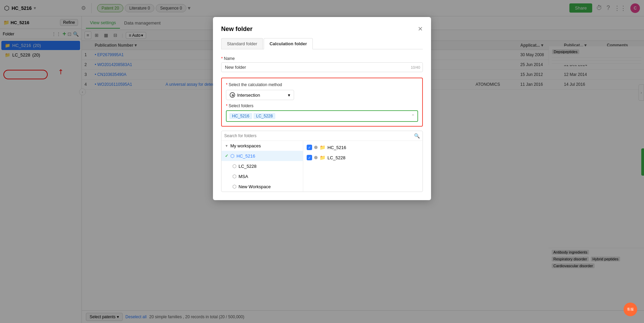 This screenshot has width=644, height=323. Describe the element at coordinates (322, 106) in the screenshot. I see `select-folders-label: * Select folders` at that location.